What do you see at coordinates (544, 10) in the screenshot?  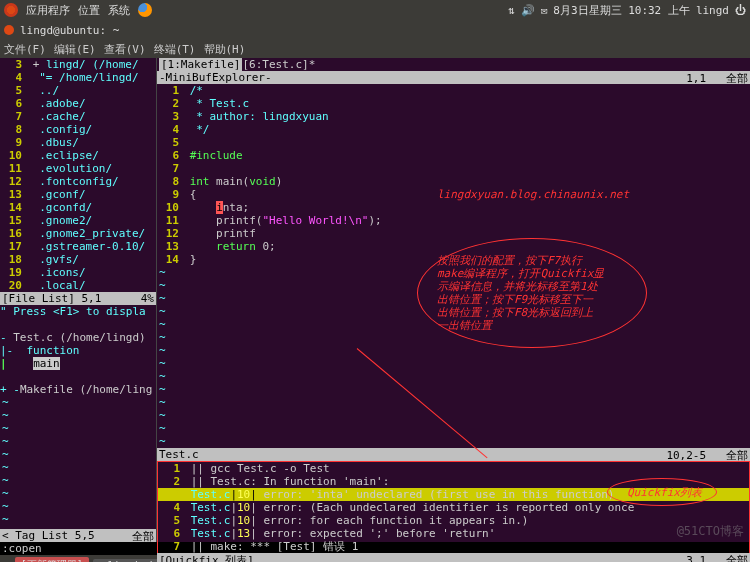 I see `mail-icon: ✉` at bounding box center [544, 10].